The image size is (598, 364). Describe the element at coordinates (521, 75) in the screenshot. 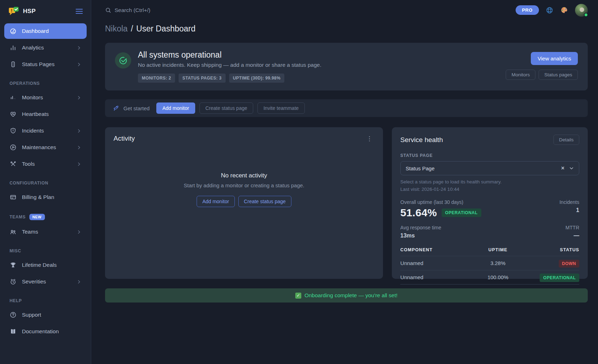

I see `monitors-button: Monitors` at that location.